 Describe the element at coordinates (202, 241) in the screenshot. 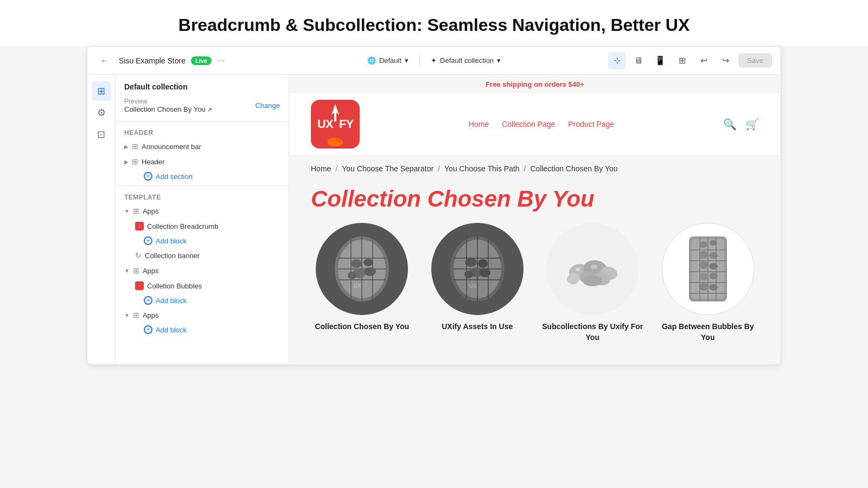

I see `add-block-1-button: + Add block` at that location.